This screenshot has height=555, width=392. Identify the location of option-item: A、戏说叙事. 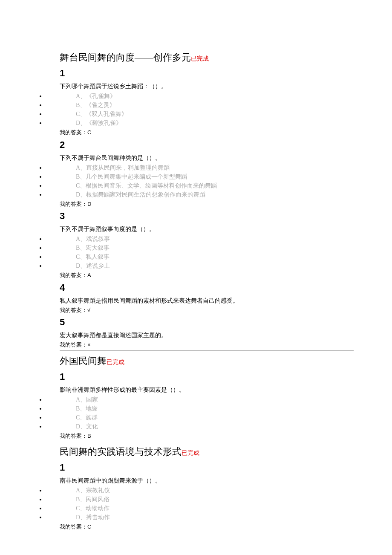
(200, 239).